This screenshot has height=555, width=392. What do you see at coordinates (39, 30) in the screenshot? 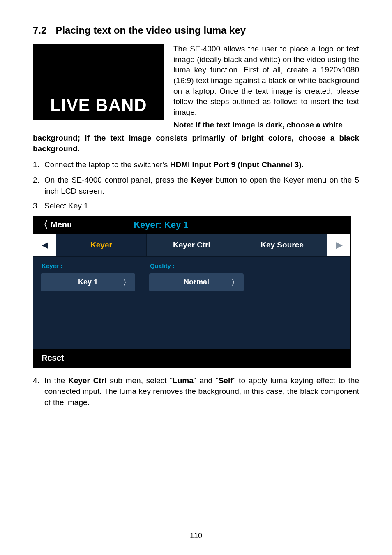
I see `section-number: 7.2` at bounding box center [39, 30].